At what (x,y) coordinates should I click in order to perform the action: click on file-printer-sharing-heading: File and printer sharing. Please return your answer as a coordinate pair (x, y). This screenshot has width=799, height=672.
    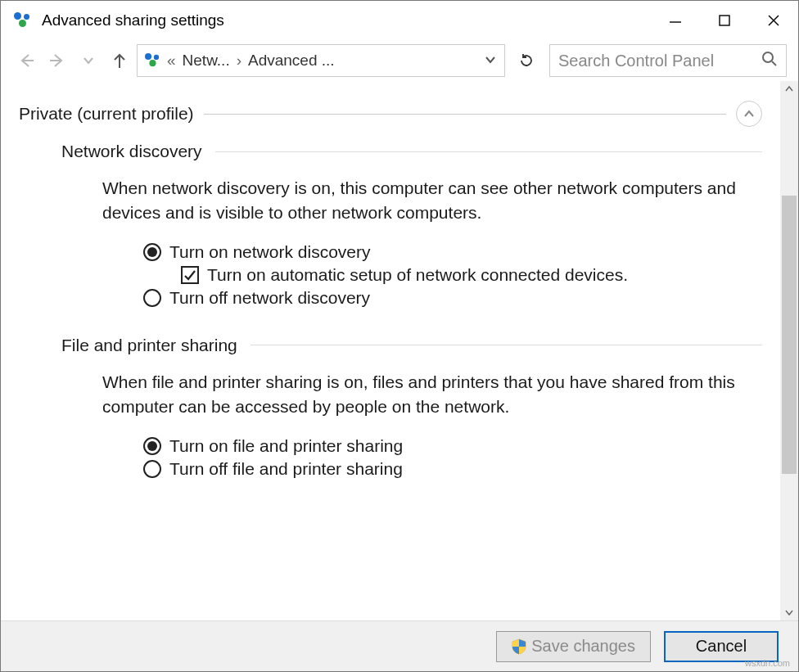
    Looking at the image, I should click on (149, 345).